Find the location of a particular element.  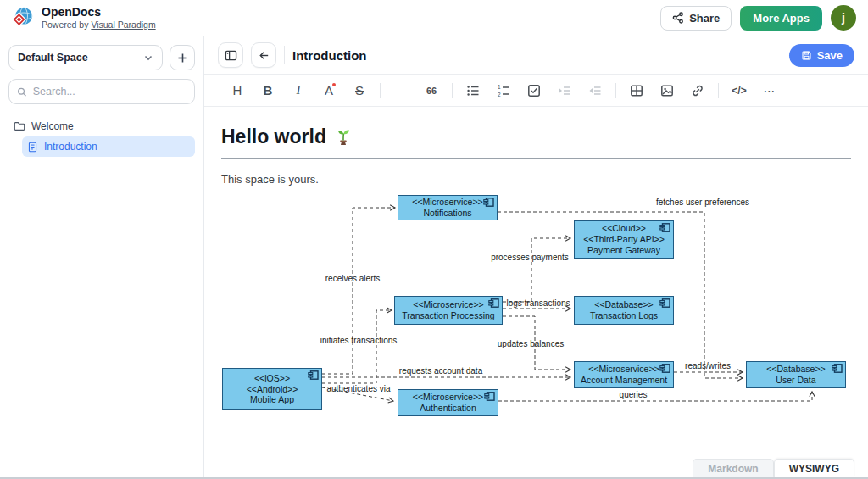

image-button is located at coordinates (667, 91).